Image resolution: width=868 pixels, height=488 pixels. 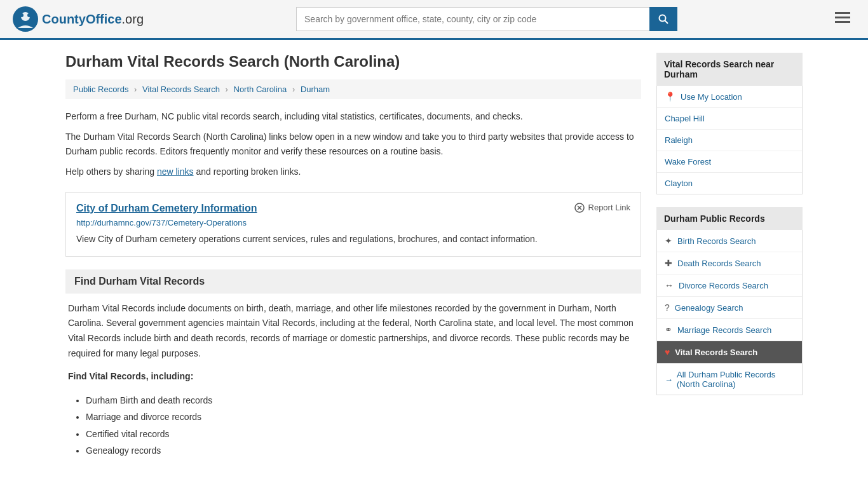 What do you see at coordinates (668, 263) in the screenshot?
I see `cross-icon: ✚` at bounding box center [668, 263].